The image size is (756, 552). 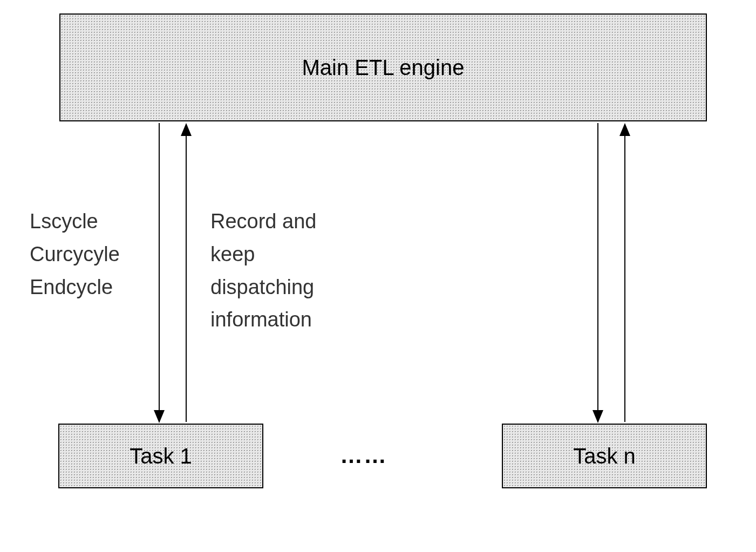 I want to click on curcycle-label: Curcycyle, so click(x=74, y=255).